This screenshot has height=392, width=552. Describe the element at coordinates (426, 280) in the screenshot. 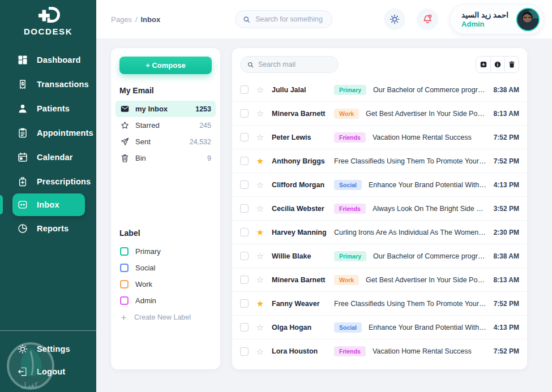

I see `mail-subject: Get Best Advertiser In Your Side Pocket` at that location.